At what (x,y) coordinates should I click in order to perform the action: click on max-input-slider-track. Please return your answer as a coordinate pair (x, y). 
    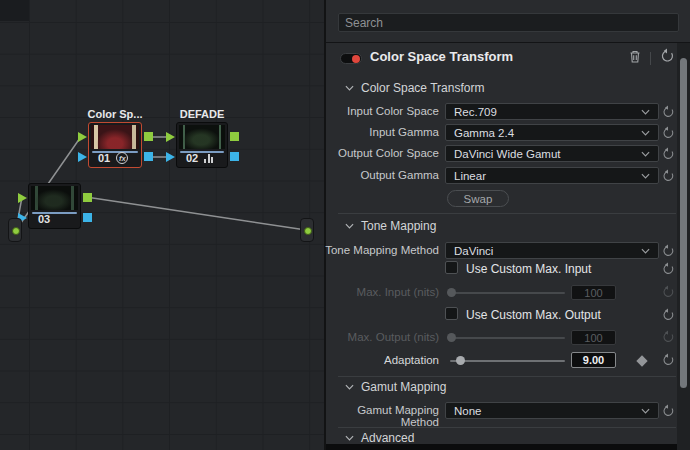
    Looking at the image, I should click on (508, 293).